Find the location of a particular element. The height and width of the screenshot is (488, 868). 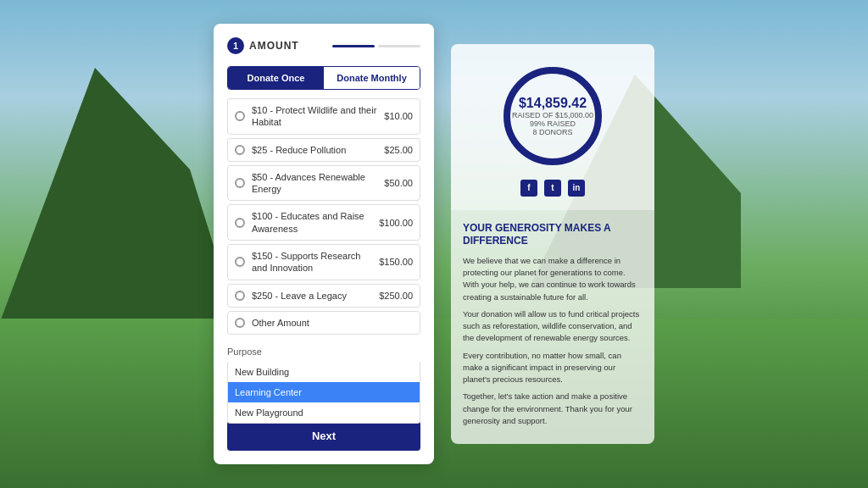

description-para-1: We believe that we can make a difference… is located at coordinates (553, 280).